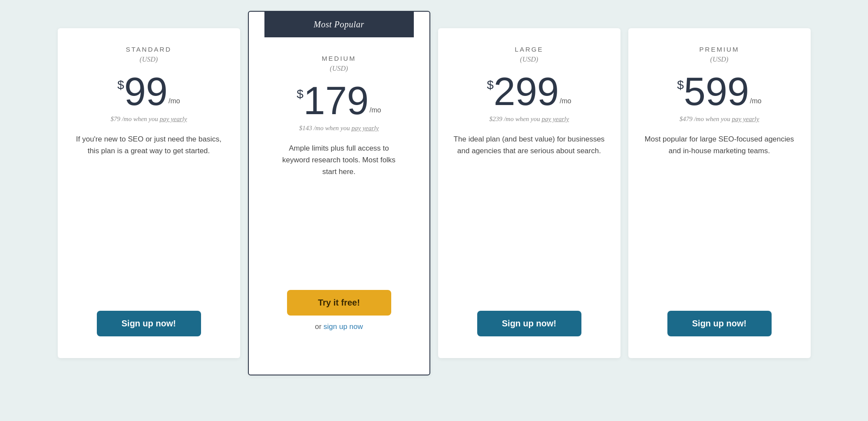 The height and width of the screenshot is (421, 868). I want to click on pay-yearly-link-medium: pay yearly, so click(365, 128).